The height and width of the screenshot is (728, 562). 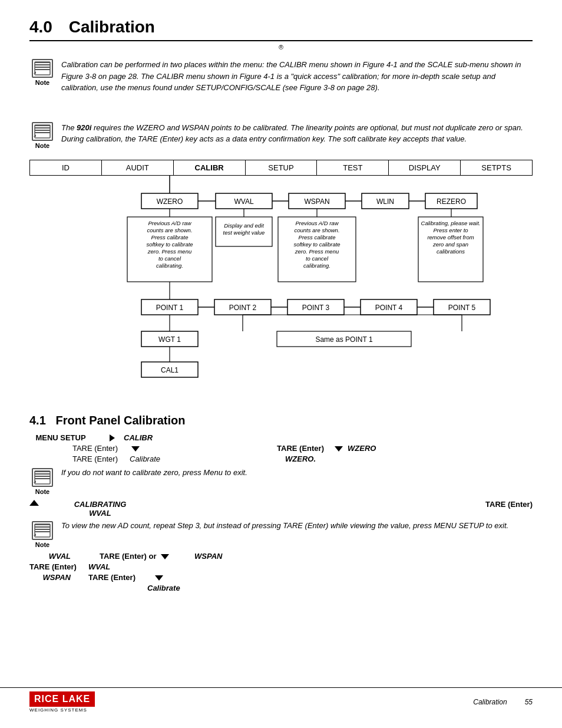 I want to click on svg-text: WLIN, so click(x=385, y=202).